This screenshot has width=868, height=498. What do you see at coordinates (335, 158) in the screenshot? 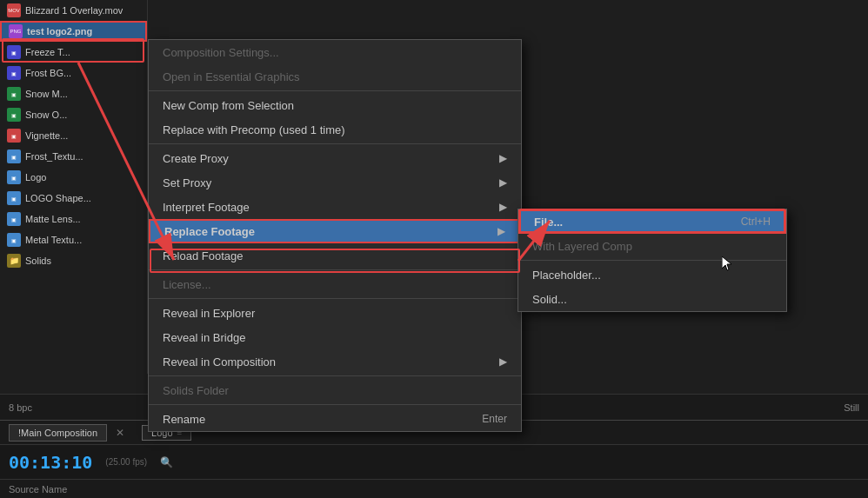
I see `context-menu-item-create-proxy: Create Proxy ▶` at bounding box center [335, 158].